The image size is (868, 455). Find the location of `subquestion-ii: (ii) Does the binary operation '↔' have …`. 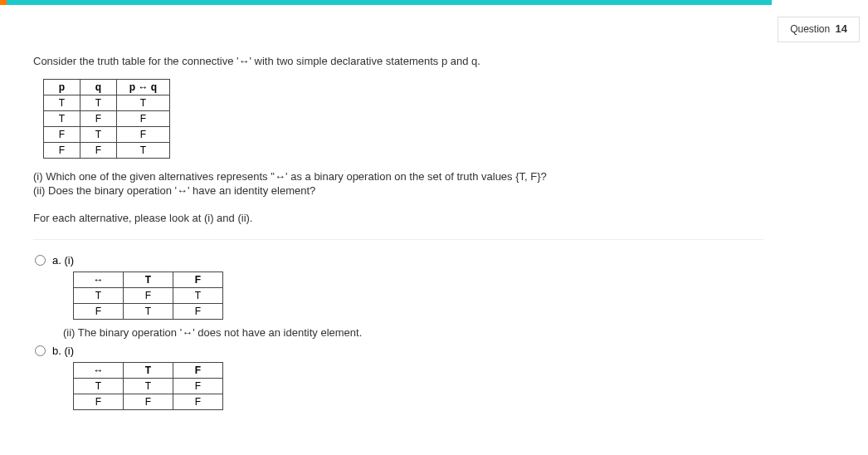

subquestion-ii: (ii) Does the binary operation '↔' have … is located at coordinates (386, 191).